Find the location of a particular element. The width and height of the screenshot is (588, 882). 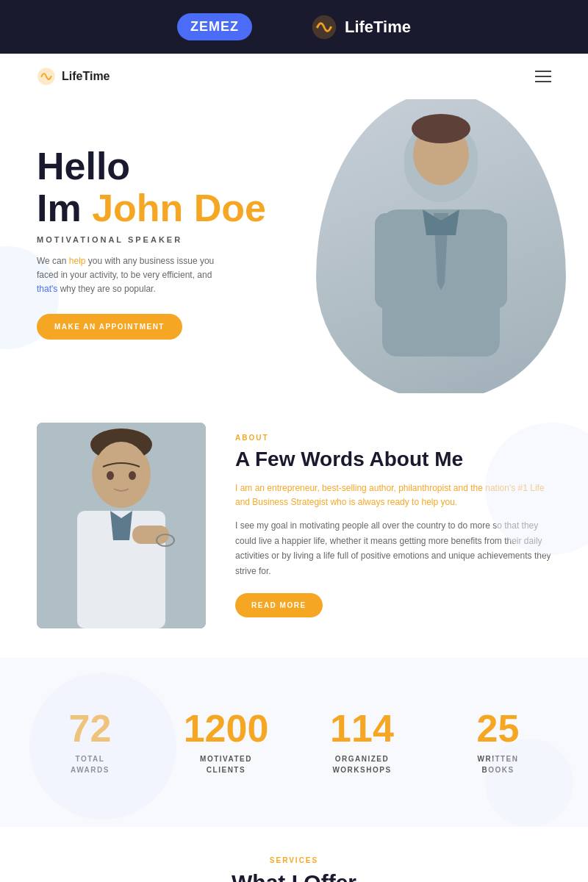

hero-name: John Doe is located at coordinates (179, 208).